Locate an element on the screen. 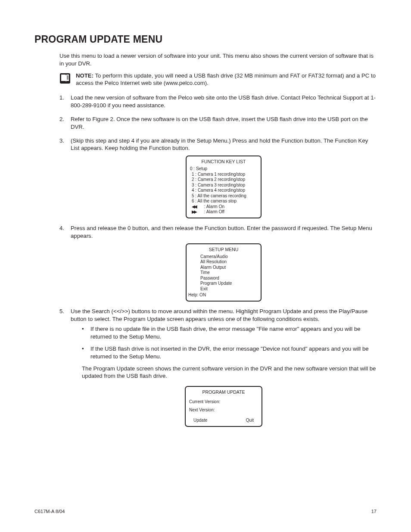 The image size is (411, 532). intro-paragraph: Use this menu to load a newer version of… is located at coordinates (218, 60).